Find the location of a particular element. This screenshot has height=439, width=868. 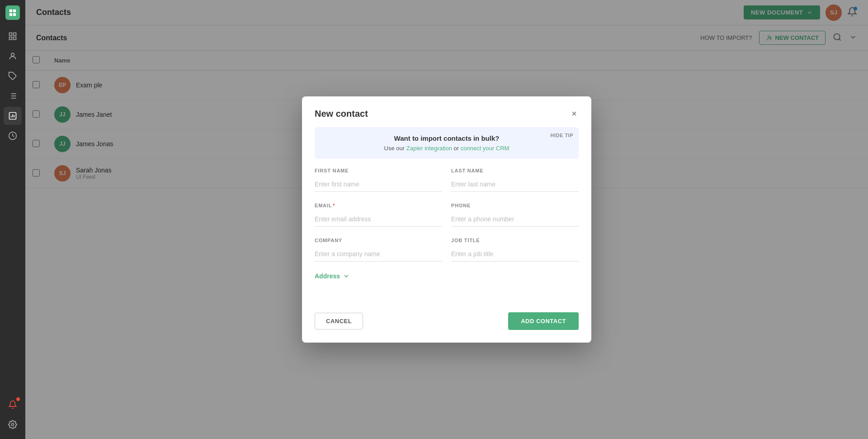

address-toggle-button: Address is located at coordinates (332, 276).